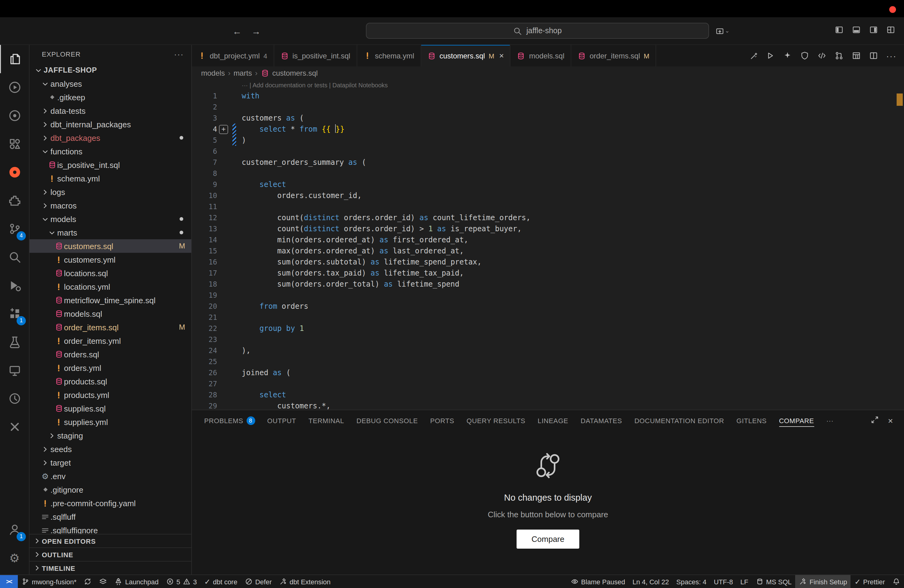 The width and height of the screenshot is (904, 588). I want to click on code-line-2: 2, so click(548, 107).